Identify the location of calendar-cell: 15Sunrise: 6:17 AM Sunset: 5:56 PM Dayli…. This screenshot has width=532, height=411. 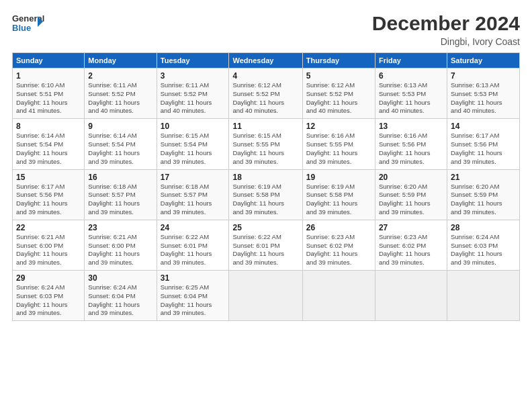
(48, 195).